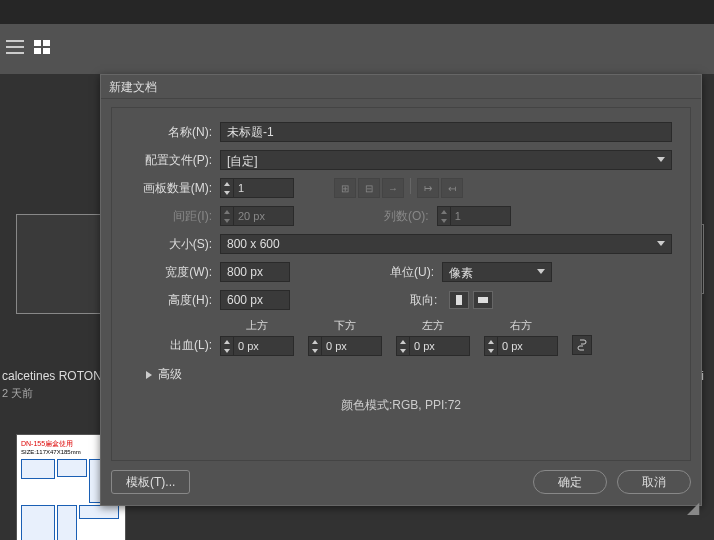  I want to click on color-mode-text: 颜色模式:RGB, PPI:72, so click(401, 406).